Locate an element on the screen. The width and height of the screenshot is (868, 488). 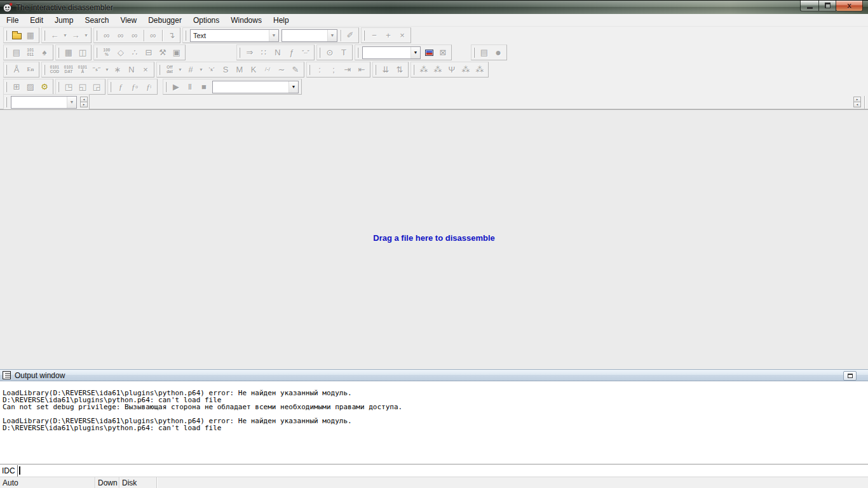
semicolon-comment-button: ; is located at coordinates (334, 70).